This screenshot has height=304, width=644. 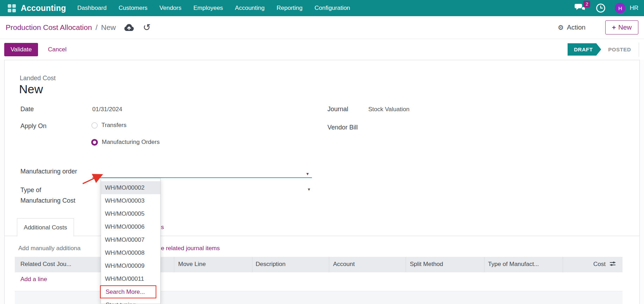 I want to click on tabs-bottom-border, so click(x=322, y=236).